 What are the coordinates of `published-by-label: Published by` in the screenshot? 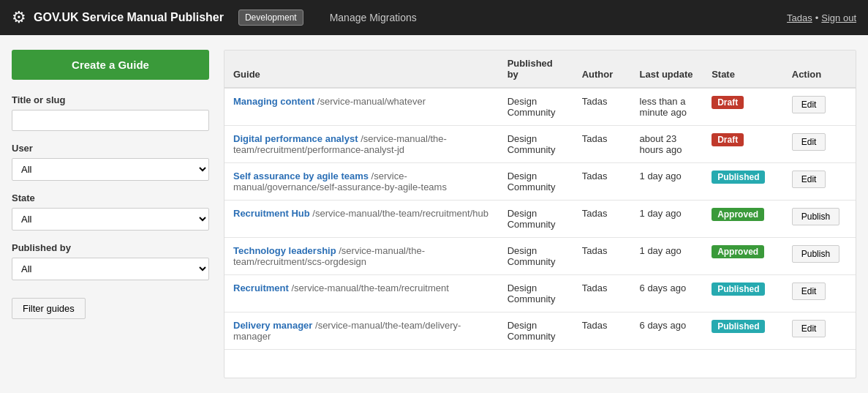 It's located at (110, 247).